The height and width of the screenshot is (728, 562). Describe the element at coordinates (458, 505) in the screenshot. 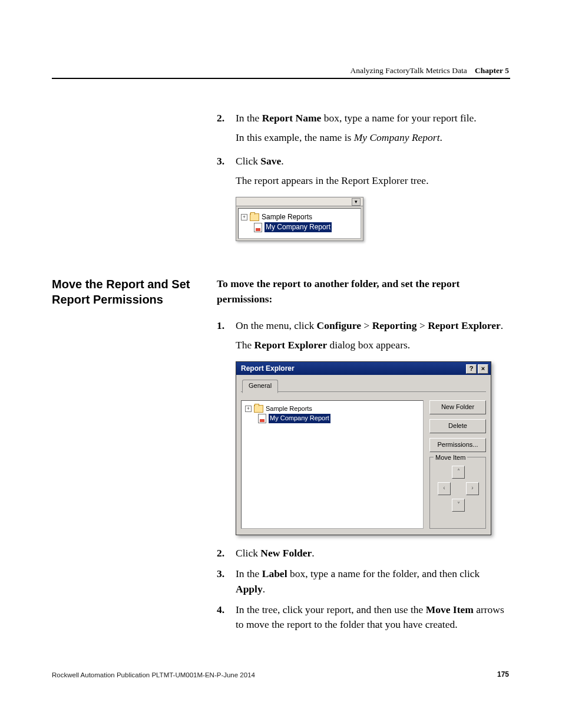

I see `move-down-button: ˅` at that location.